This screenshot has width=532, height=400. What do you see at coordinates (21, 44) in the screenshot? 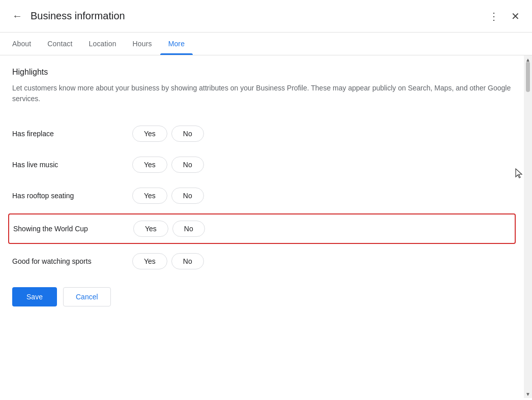
I see `tab-about: About` at bounding box center [21, 44].